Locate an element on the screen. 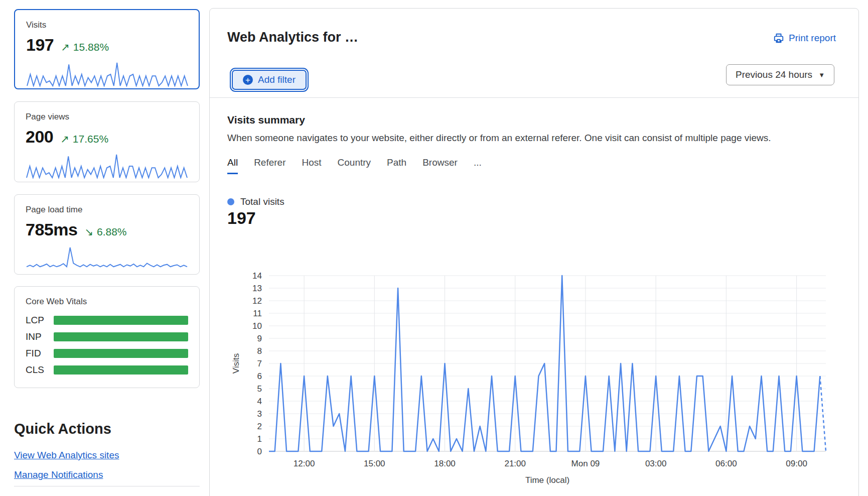 This screenshot has width=868, height=496. vital-label: CLS is located at coordinates (40, 370).